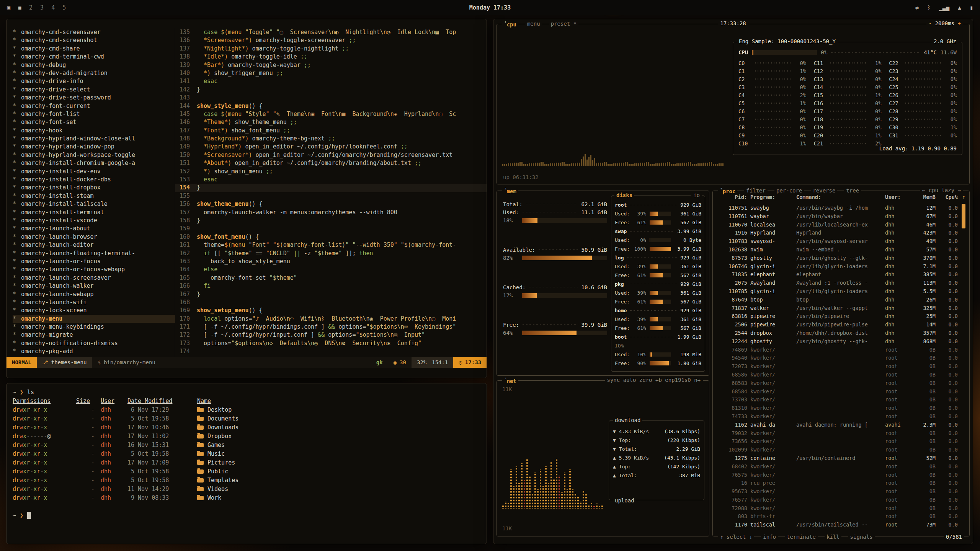 This screenshot has height=551, width=980. I want to click on net-menu-sync: sync, so click(615, 380).